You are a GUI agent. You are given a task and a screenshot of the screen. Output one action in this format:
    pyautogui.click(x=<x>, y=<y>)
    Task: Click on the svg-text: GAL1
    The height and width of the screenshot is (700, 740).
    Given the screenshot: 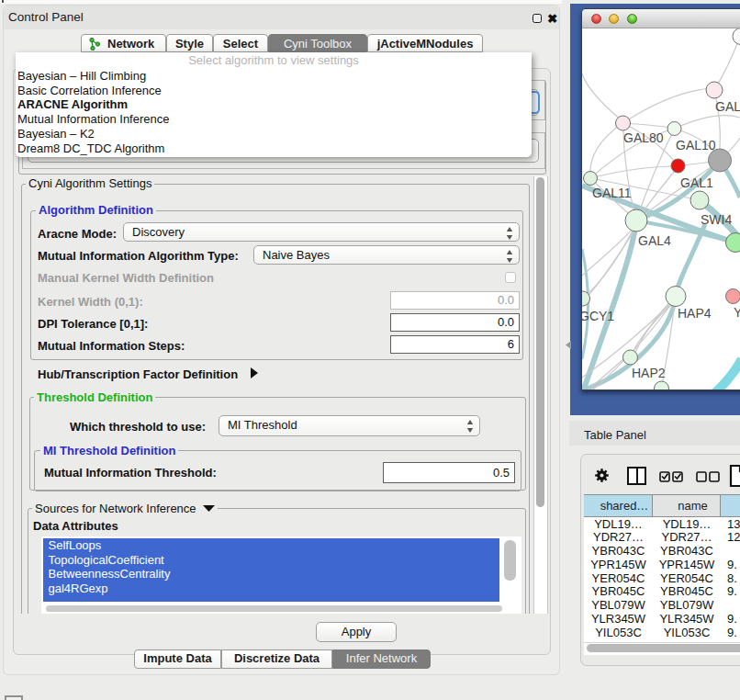 What is the action you would take?
    pyautogui.click(x=697, y=183)
    